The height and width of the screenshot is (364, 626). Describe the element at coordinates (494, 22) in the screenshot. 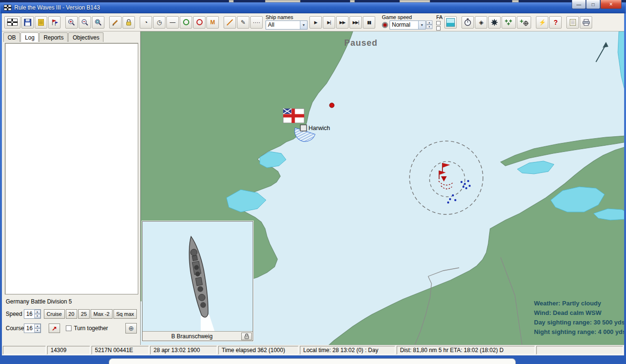

I see `mine-button` at that location.